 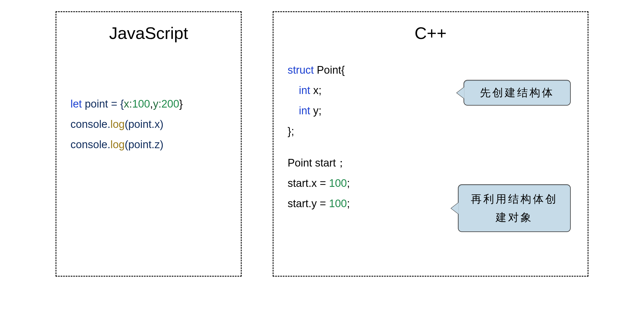 What do you see at coordinates (149, 124) in the screenshot?
I see `js-code-block: let point = {x:100,y:200} console.log(po…` at bounding box center [149, 124].